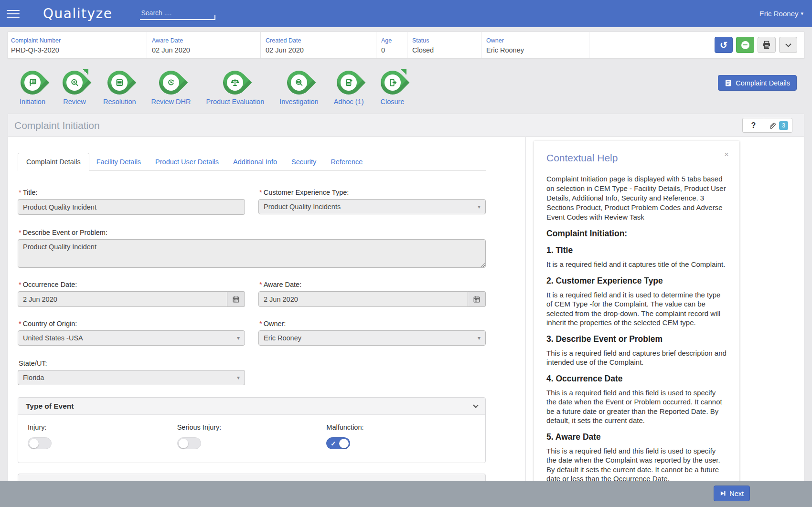  What do you see at coordinates (727, 155) in the screenshot?
I see `close-icon: ×` at bounding box center [727, 155].